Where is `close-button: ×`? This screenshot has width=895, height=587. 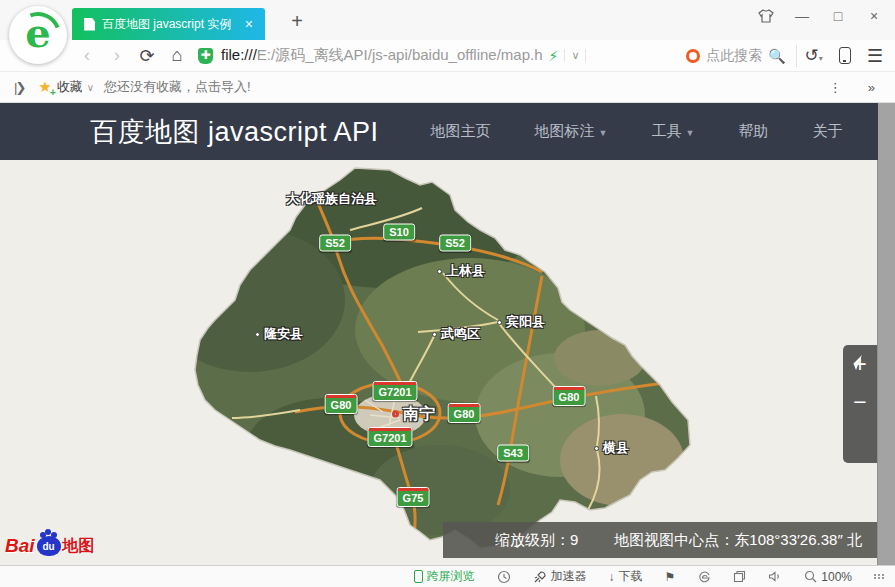
close-button: × is located at coordinates (874, 16).